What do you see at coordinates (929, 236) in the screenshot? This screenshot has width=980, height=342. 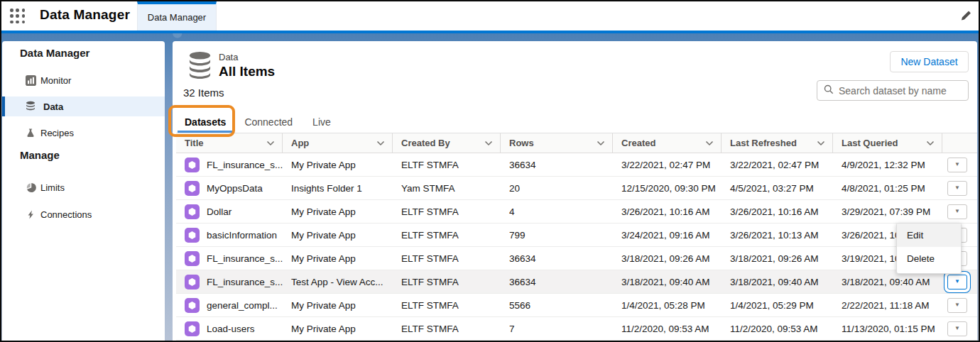 I see `menu-item-edit: Edit` at bounding box center [929, 236].